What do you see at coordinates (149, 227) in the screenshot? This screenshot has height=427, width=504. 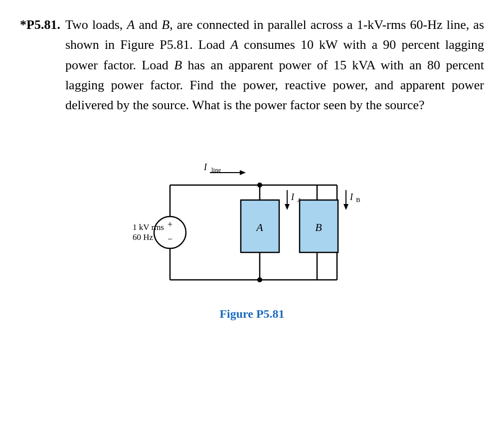 I see `source-label1: 1 kV rms` at bounding box center [149, 227].